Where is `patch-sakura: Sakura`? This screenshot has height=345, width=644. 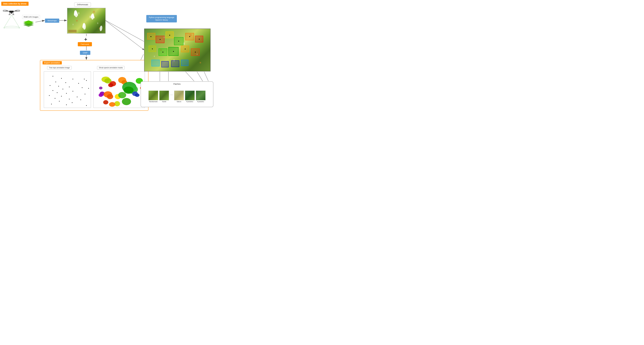
patch-sakura: Sakura is located at coordinates (179, 97).